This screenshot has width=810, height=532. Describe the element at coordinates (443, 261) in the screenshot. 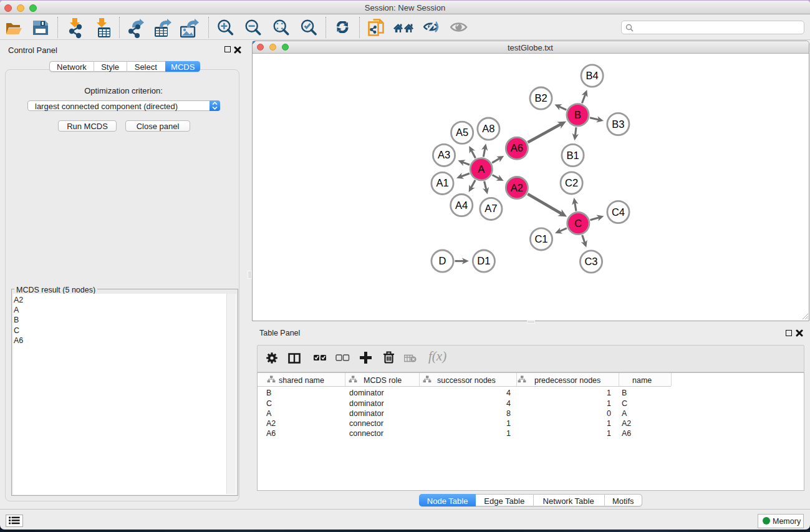

I see `svg-text: D` at that location.